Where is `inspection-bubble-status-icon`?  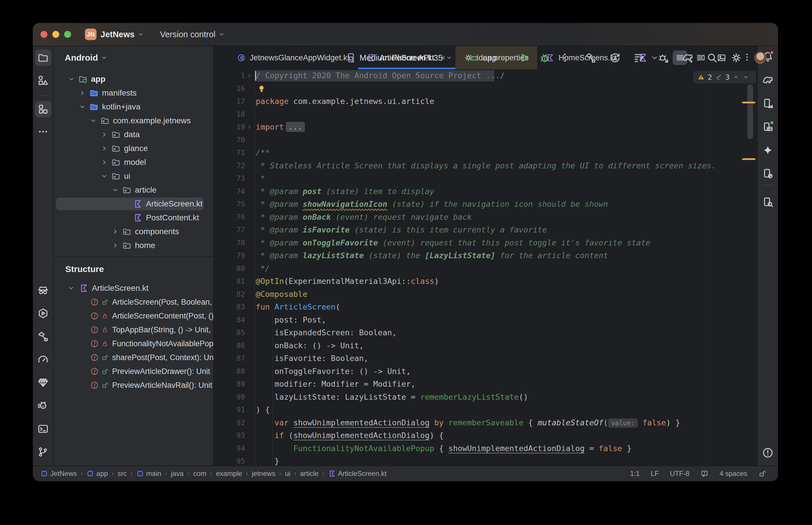
inspection-bubble-status-icon is located at coordinates (705, 474).